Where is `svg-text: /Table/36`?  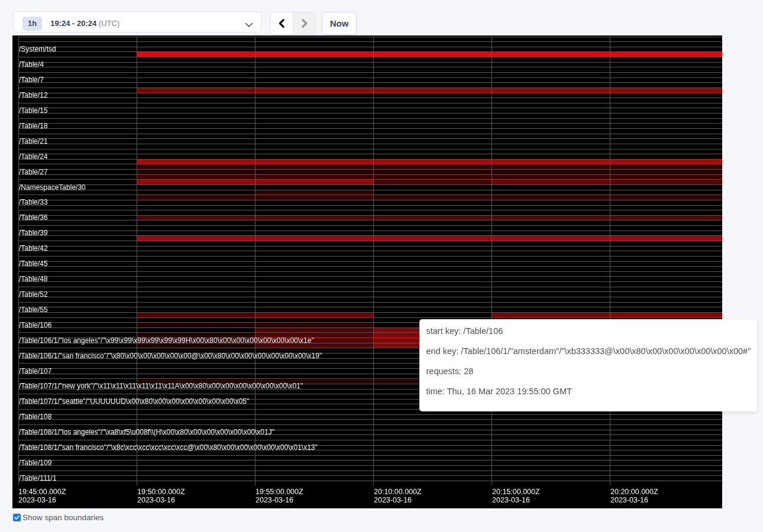
svg-text: /Table/36 is located at coordinates (33, 218).